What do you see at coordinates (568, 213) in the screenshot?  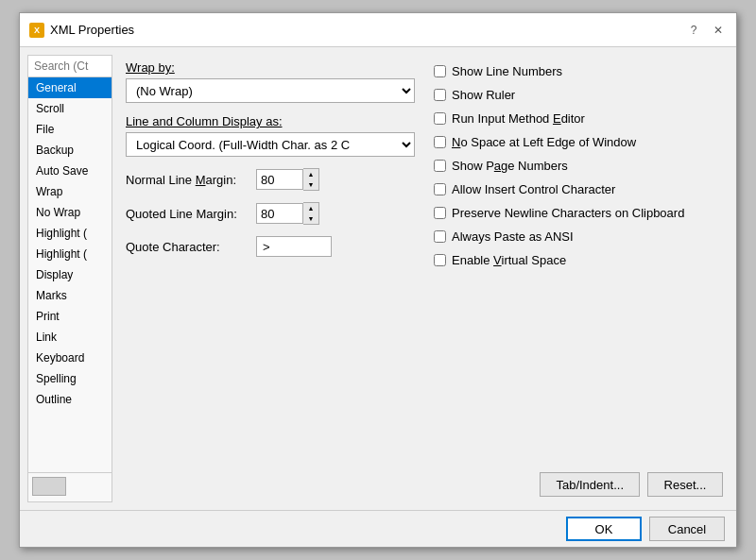 I see `preserve-newline-label: Preserve Newline Characters on Clipboard` at bounding box center [568, 213].